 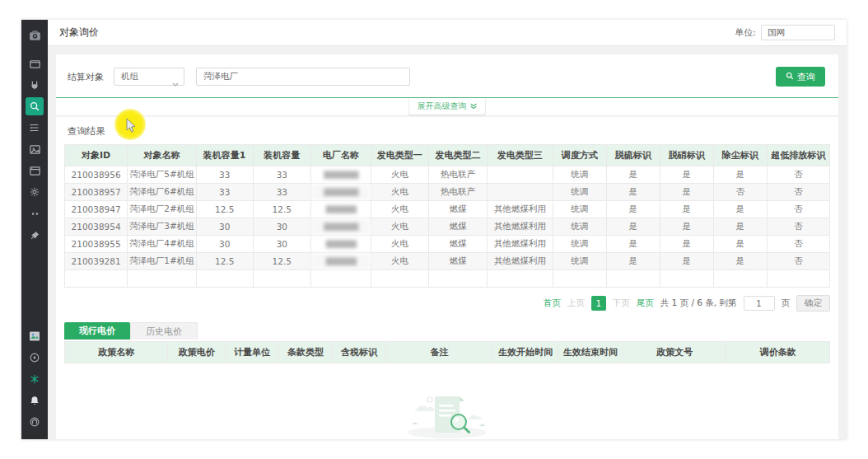 I want to click on column-header: 脱硝标识, so click(x=687, y=156).